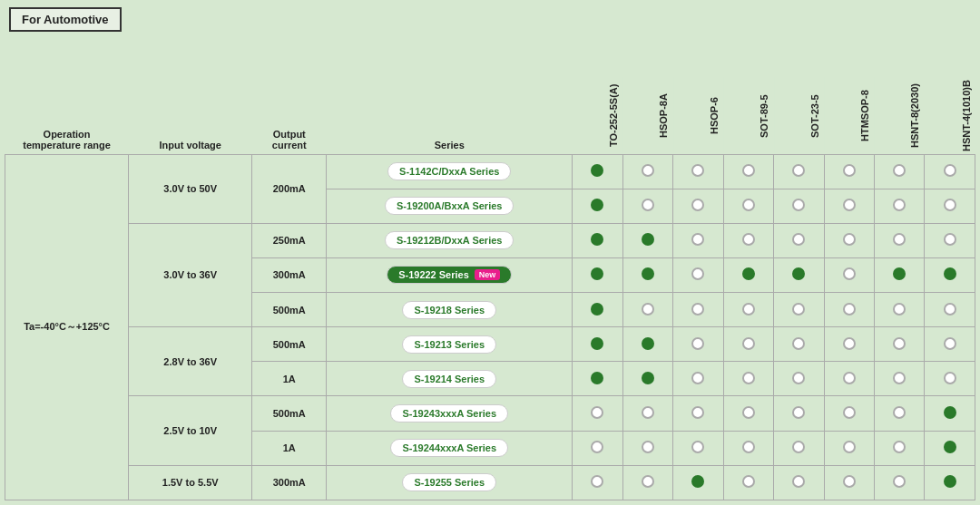 Image resolution: width=980 pixels, height=505 pixels. Describe the element at coordinates (449, 171) in the screenshot. I see `series-pill: S-1142C/DxxA Series` at that location.